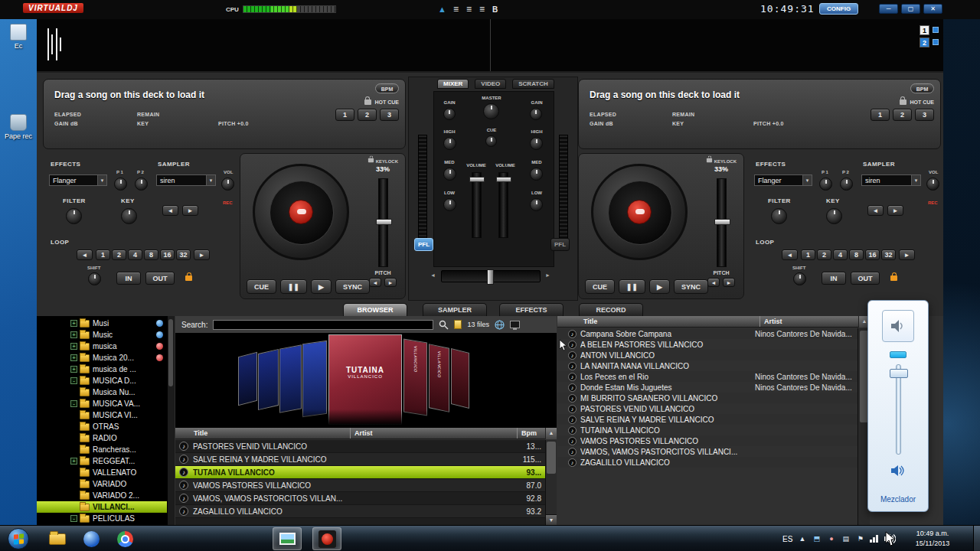 The height and width of the screenshot is (551, 980). What do you see at coordinates (477, 179) in the screenshot?
I see `fader-handle` at bounding box center [477, 179].